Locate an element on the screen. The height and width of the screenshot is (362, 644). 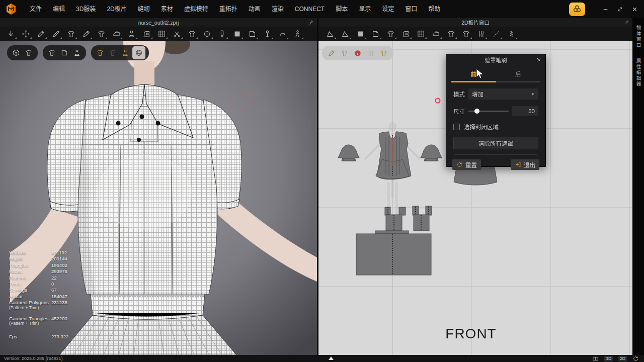
simulate-button is located at coordinates (11, 34).